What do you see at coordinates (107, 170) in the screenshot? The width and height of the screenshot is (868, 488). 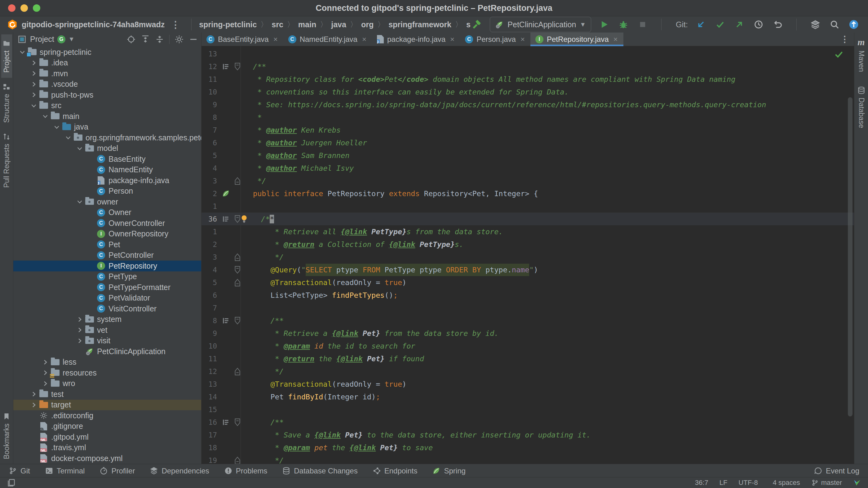 I see `tree-item-NamedEntity: CNamedEntity` at bounding box center [107, 170].